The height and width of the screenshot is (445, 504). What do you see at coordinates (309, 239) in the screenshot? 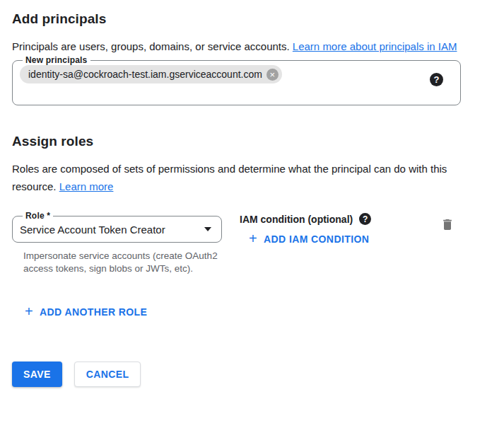
I see `add-iam-condition-button: + ADD IAM CONDITION` at bounding box center [309, 239].